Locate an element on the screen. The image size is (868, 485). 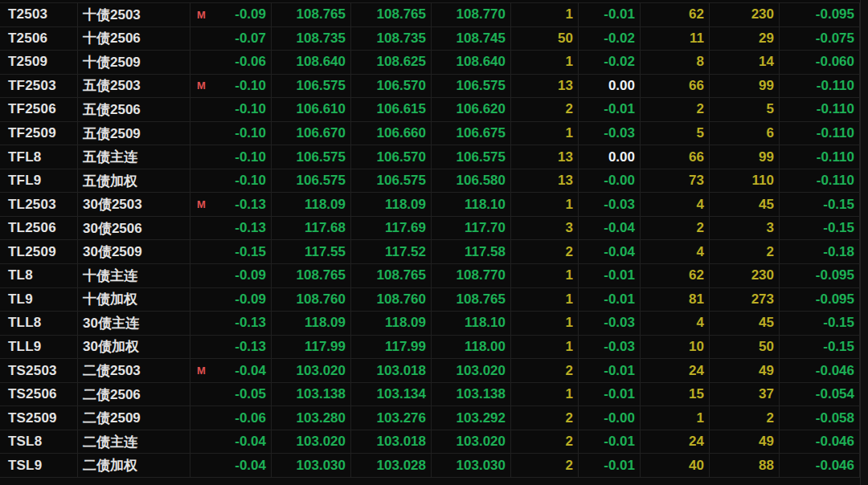
cell-change: -0.05 is located at coordinates (231, 395).